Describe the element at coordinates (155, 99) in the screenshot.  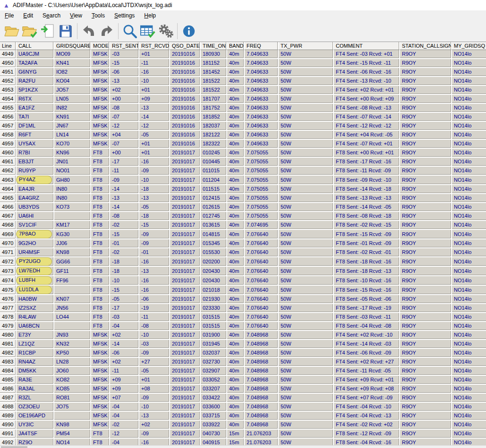
I see `cell-rst_rcvd: +09` at that location.